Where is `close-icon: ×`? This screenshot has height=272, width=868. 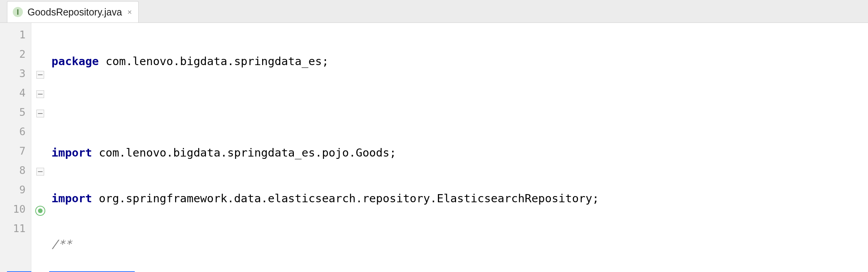
close-icon: × is located at coordinates (130, 12).